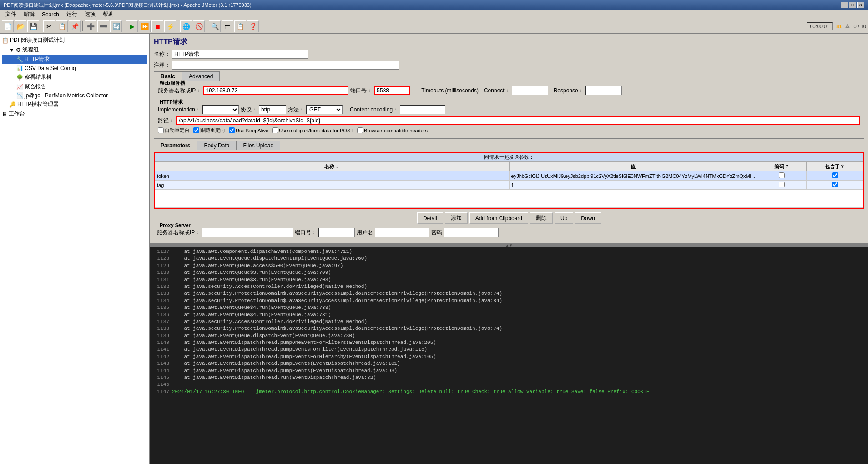  What do you see at coordinates (29, 15) in the screenshot?
I see `menu-edit: 编辑` at bounding box center [29, 15].